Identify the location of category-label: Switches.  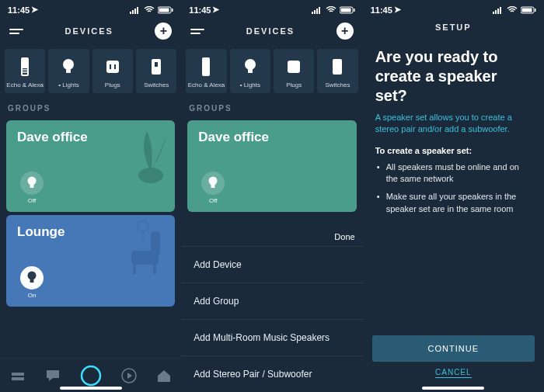
(156, 85).